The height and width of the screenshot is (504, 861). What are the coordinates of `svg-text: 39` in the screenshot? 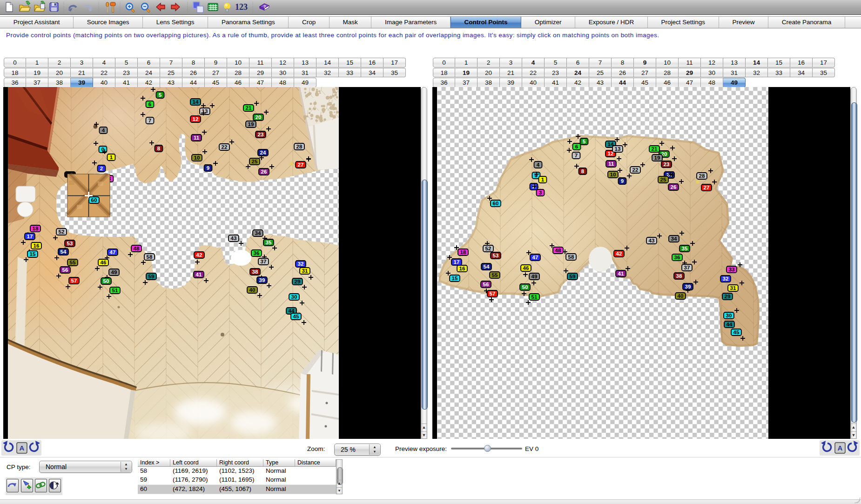 It's located at (262, 280).